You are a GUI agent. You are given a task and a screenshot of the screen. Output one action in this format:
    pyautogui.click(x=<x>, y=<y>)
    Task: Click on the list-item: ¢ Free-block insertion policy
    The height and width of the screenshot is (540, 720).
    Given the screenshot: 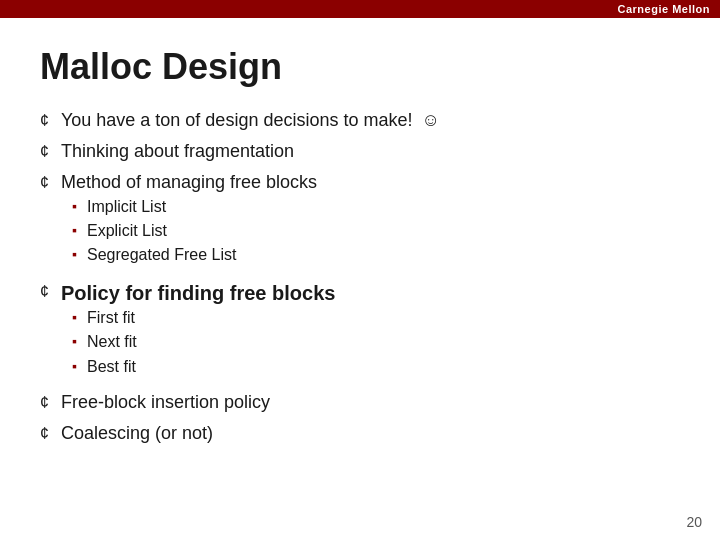 What is the action you would take?
    pyautogui.click(x=360, y=402)
    